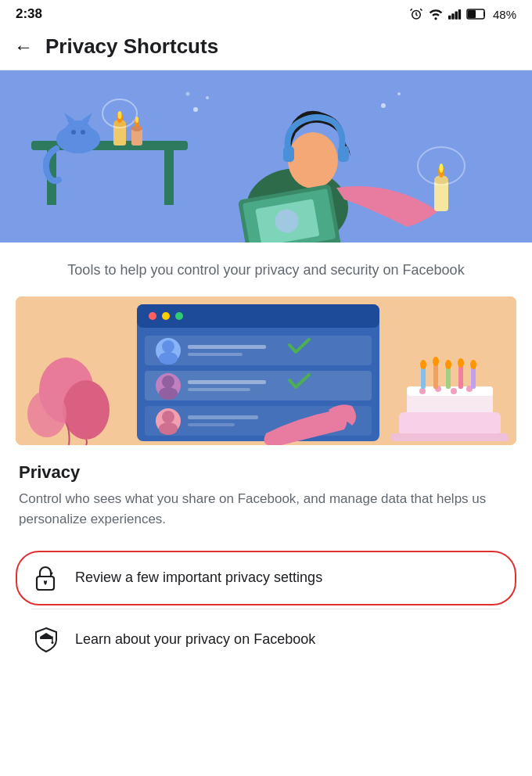 Image resolution: width=532 pixels, height=776 pixels. Describe the element at coordinates (266, 48) in the screenshot. I see `nav-bar: ← Privacy Shortcuts` at that location.